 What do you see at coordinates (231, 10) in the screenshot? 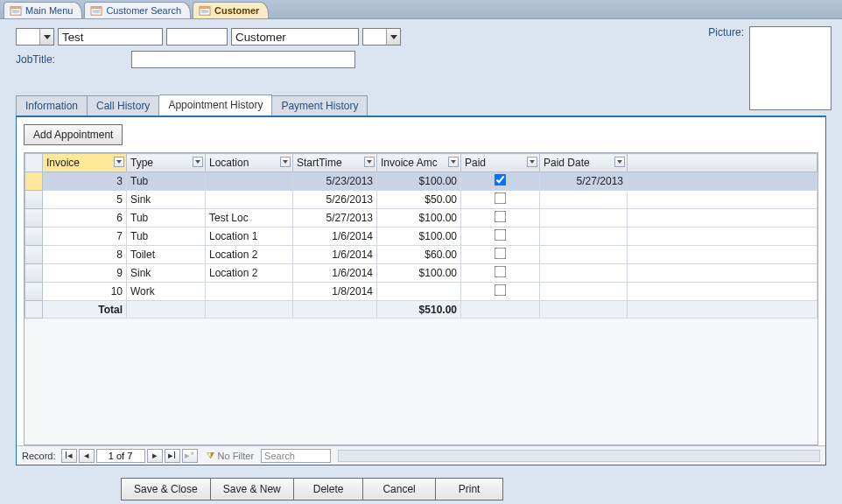
I see `document-tab: Customer` at bounding box center [231, 10].